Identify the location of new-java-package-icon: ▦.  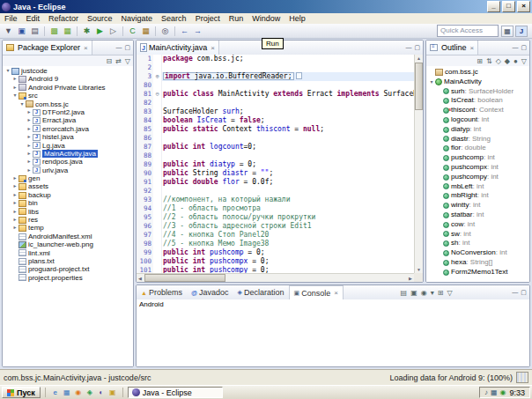
(146, 32).